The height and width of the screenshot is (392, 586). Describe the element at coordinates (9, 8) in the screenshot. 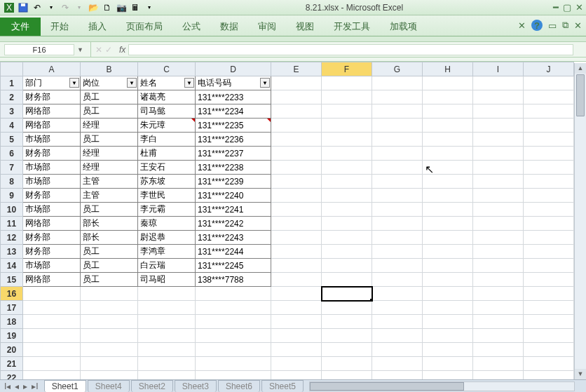

I see `excel-icon: X` at that location.